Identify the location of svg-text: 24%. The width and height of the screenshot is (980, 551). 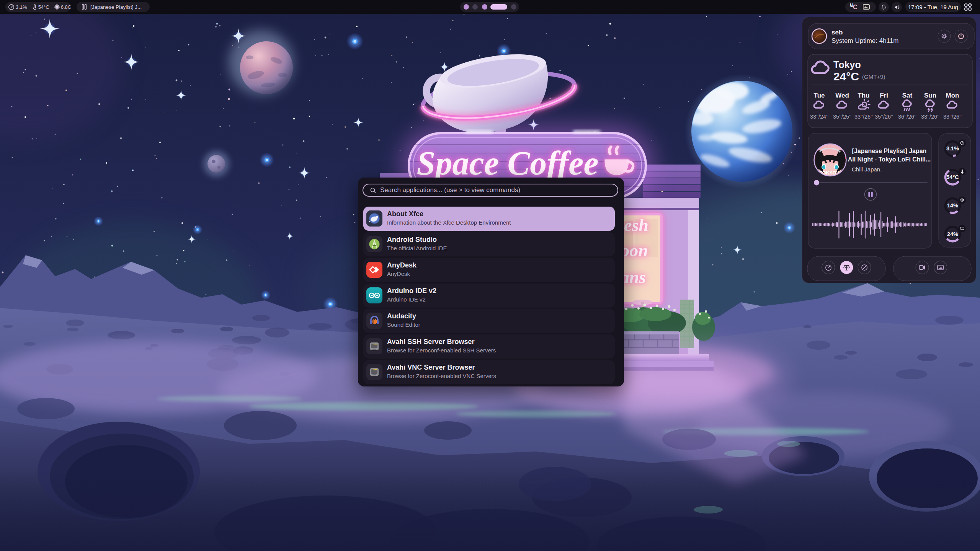
(952, 234).